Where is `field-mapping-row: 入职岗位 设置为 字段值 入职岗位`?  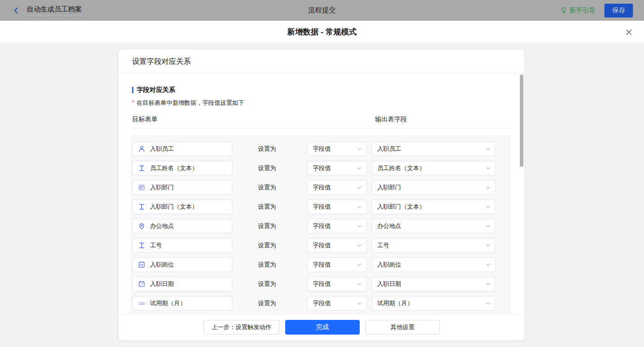
field-mapping-row: 入职岗位 设置为 字段值 入职岗位 is located at coordinates (322, 265).